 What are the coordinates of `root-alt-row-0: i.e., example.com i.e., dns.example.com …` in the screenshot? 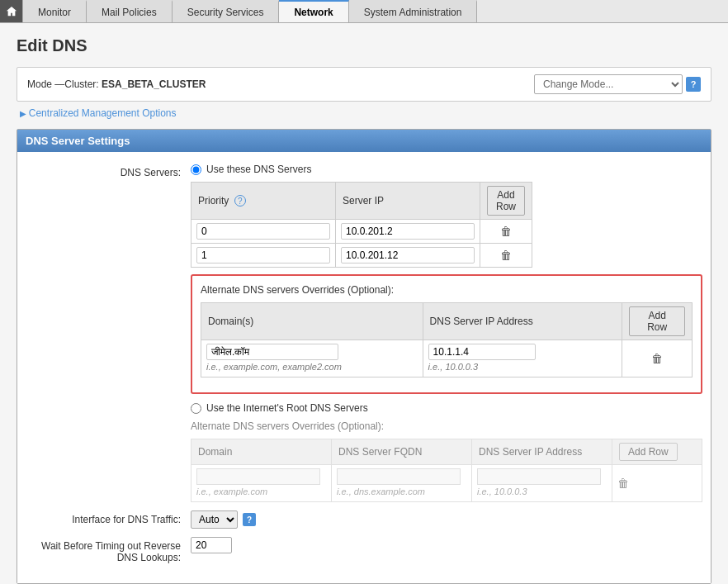 It's located at (447, 484).